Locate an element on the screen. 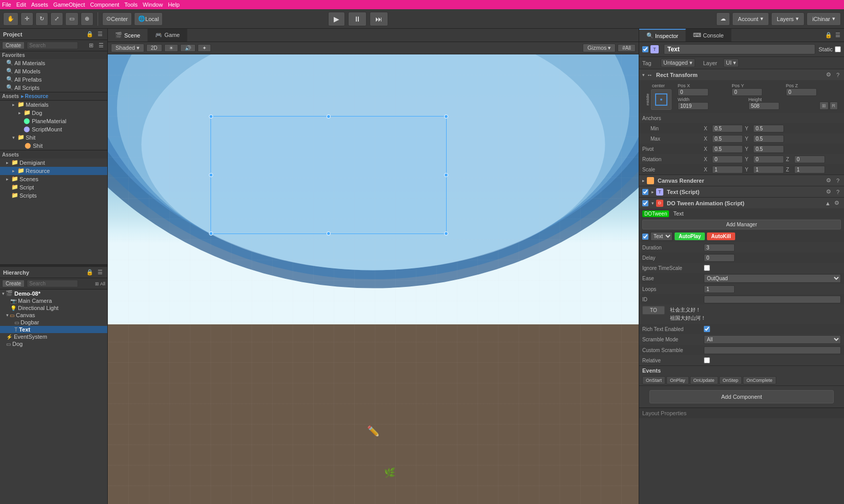  tree-scriptmount: ⬤ ScriptMount is located at coordinates (53, 129).